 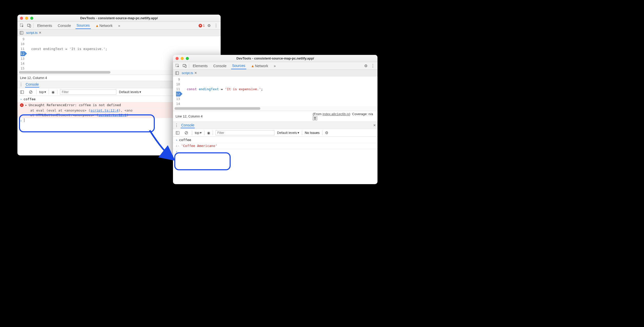 What do you see at coordinates (105, 110) in the screenshot?
I see `stack-link: script.ts:12:4` at bounding box center [105, 110].